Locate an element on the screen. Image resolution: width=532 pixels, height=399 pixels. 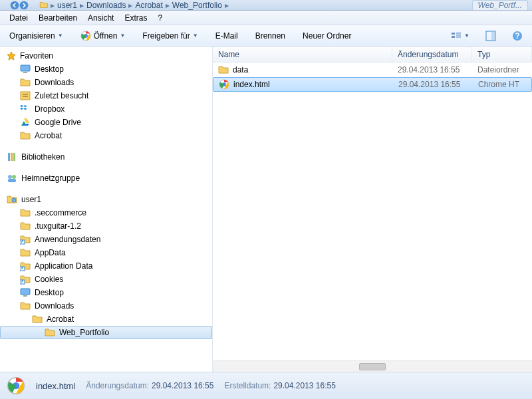
menu-edit: Bearbeiten is located at coordinates (58, 18).